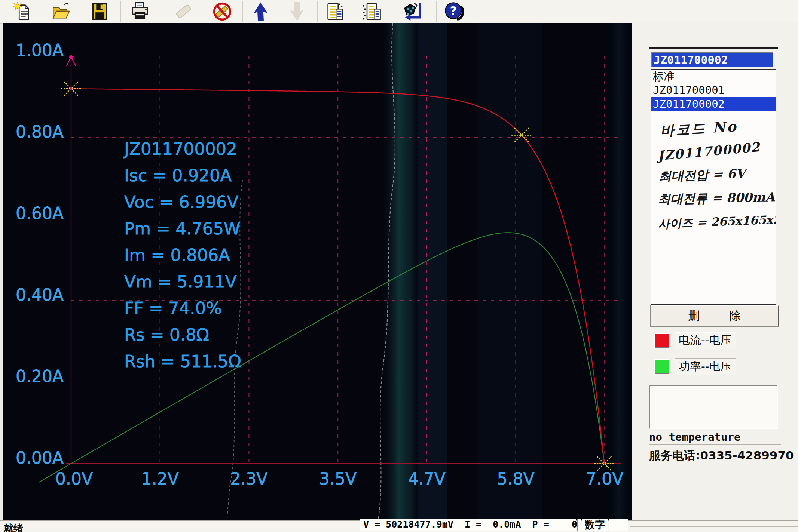 The image size is (798, 532). I want to click on toolbar: ?, so click(399, 12).